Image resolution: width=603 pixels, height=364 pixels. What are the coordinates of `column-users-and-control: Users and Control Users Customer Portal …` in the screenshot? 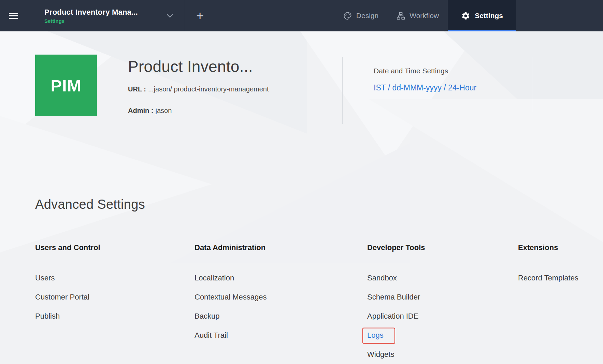 It's located at (115, 304).